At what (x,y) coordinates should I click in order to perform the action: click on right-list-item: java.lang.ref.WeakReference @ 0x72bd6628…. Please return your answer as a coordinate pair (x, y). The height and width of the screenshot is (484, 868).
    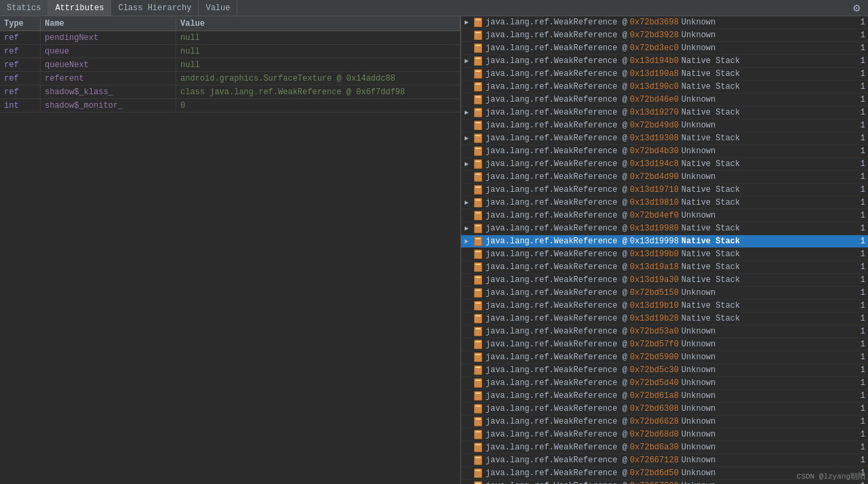
    Looking at the image, I should click on (665, 422).